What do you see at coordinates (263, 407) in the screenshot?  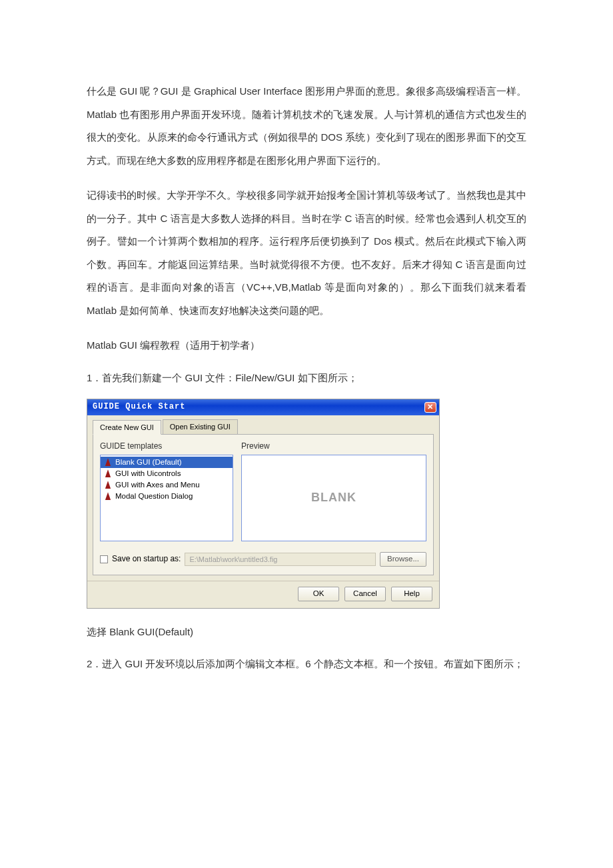 I see `dialog-titlebar: GUIDE Quick Start ✕` at bounding box center [263, 407].